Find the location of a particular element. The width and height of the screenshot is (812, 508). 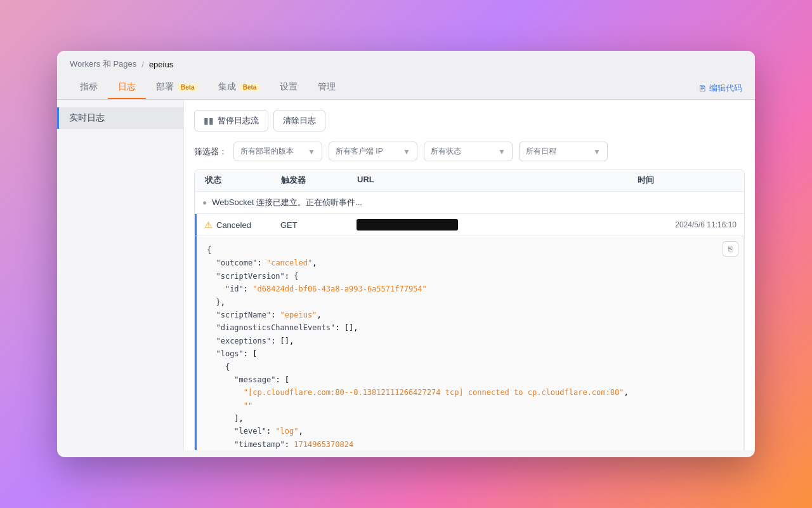

status-text: Canceled is located at coordinates (233, 225).